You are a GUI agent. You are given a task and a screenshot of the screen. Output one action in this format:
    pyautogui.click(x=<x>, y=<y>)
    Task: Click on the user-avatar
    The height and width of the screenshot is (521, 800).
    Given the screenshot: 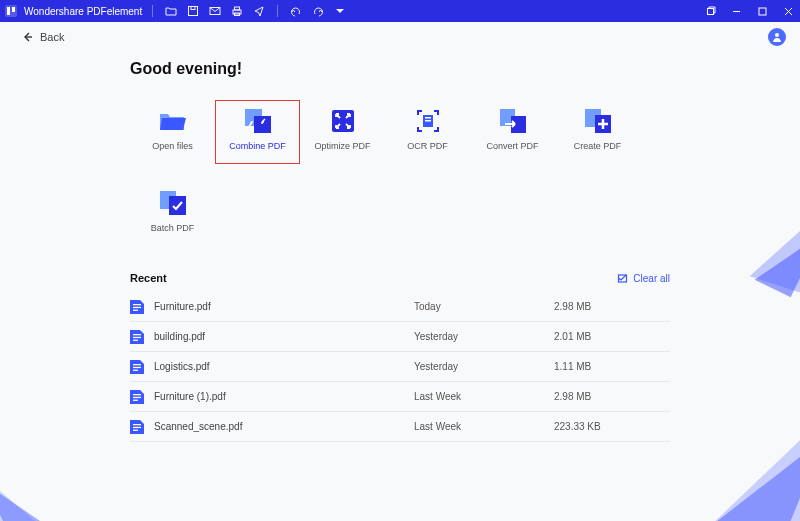 What is the action you would take?
    pyautogui.click(x=777, y=37)
    